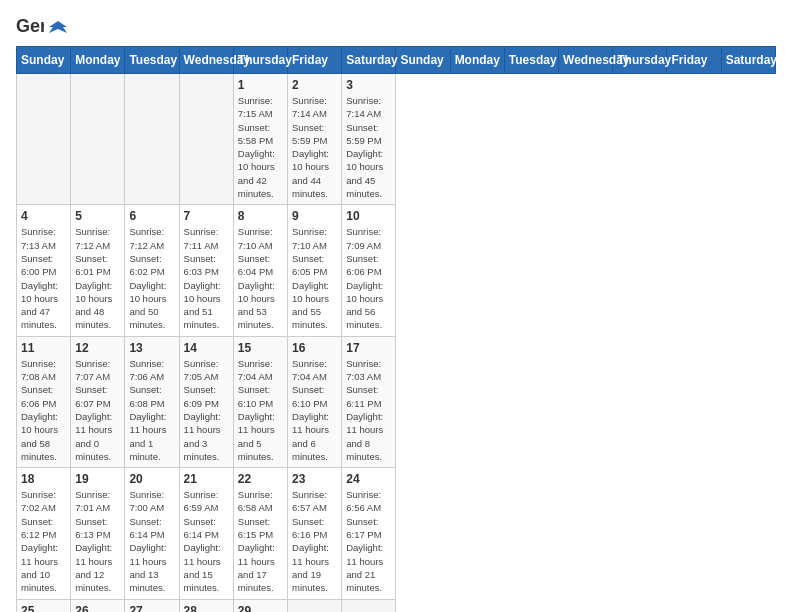 The image size is (792, 612). I want to click on calendar-cell: 17Sunrise: 7:03 AM Sunset: 6:11 PM Dayli…, so click(369, 402).